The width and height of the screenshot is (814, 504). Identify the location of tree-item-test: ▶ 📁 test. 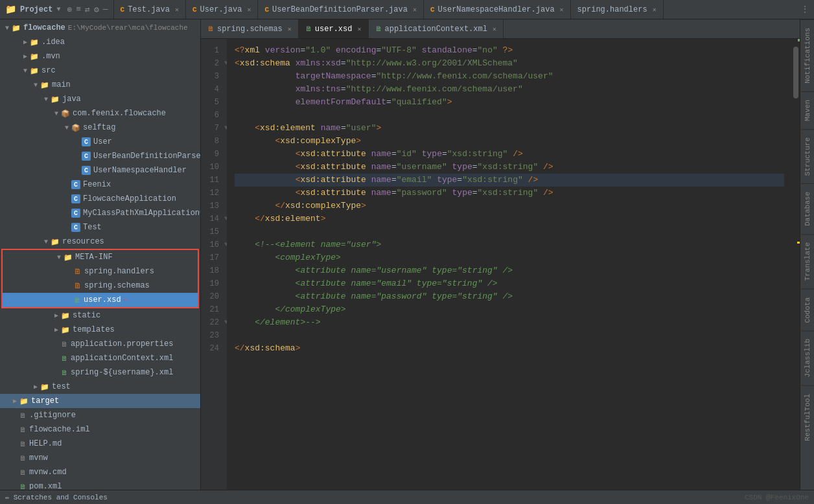
(100, 387).